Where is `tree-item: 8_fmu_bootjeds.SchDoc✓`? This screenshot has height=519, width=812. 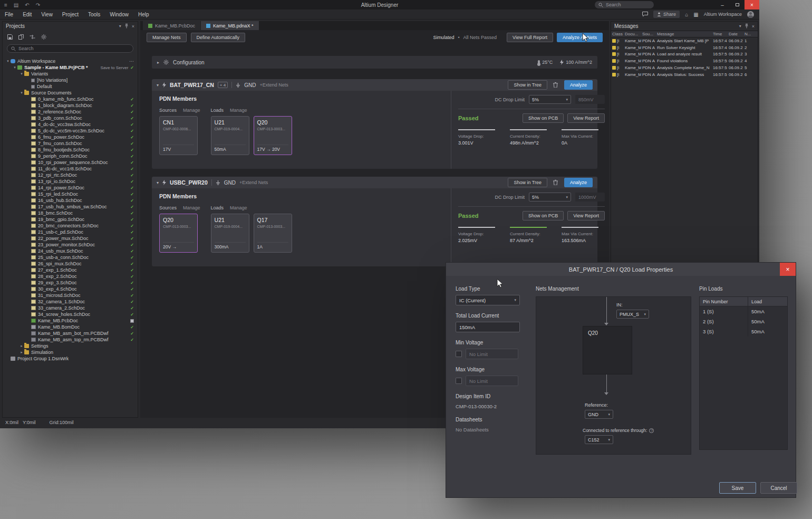 tree-item: 8_fmu_bootjeds.SchDoc✓ is located at coordinates (70, 150).